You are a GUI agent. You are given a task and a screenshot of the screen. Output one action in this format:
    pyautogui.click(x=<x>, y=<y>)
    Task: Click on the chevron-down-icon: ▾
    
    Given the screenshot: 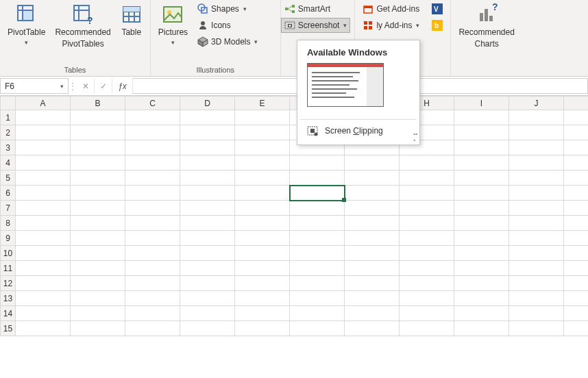 What is the action you would take?
    pyautogui.click(x=62, y=86)
    